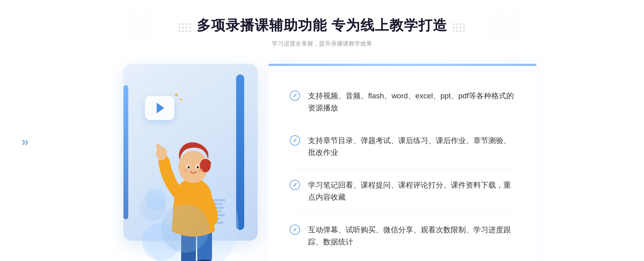 This screenshot has height=261, width=644. What do you see at coordinates (322, 25) in the screenshot?
I see `page-title: 多项录播课辅助功能 专为线上教学打造` at bounding box center [322, 25].